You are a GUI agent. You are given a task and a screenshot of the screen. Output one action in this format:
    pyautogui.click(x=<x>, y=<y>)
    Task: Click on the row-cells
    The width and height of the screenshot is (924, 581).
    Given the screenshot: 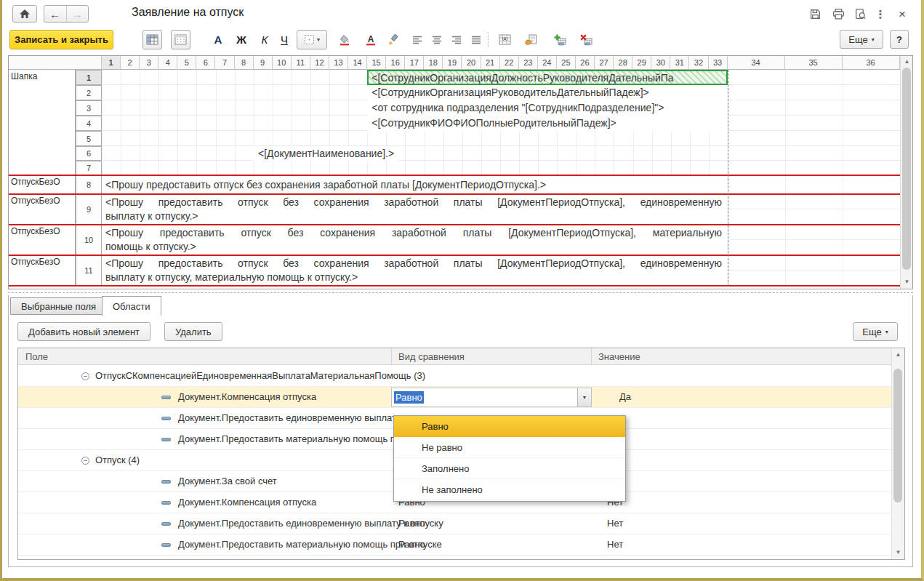 What is the action you would take?
    pyautogui.click(x=414, y=138)
    